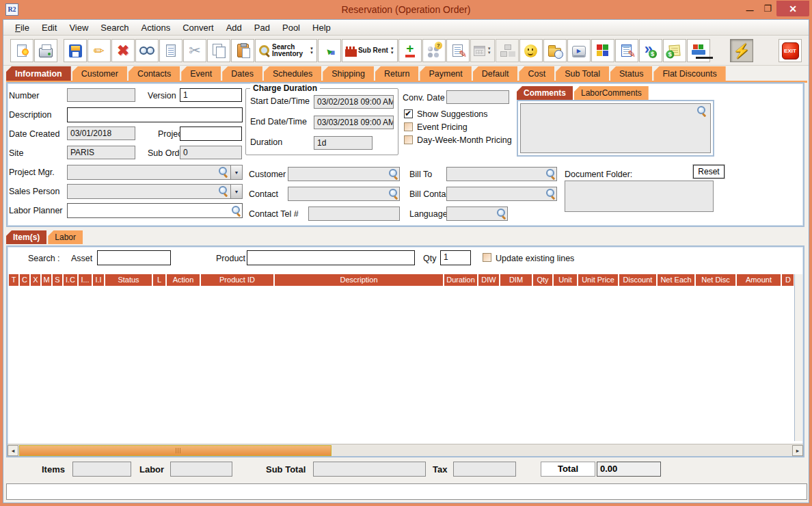  Describe the element at coordinates (128, 280) in the screenshot. I see `column-header: Status` at that location.